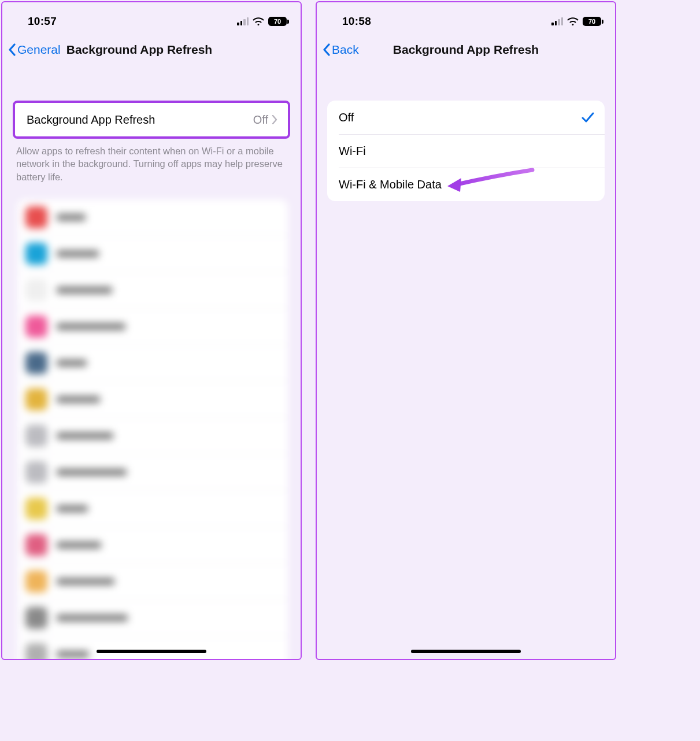 The image size is (700, 741). What do you see at coordinates (42, 21) in the screenshot?
I see `status-time: 10:57` at bounding box center [42, 21].